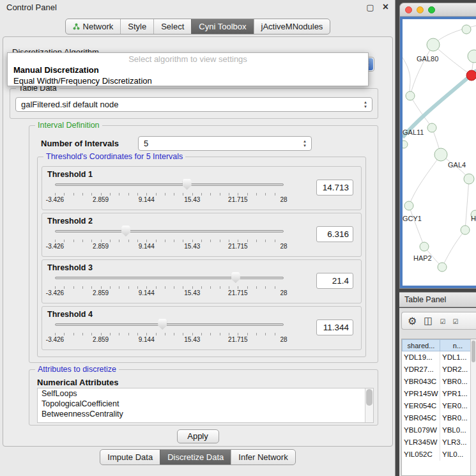 Image resolution: width=476 pixels, height=476 pixels. I want to click on threshold-label: Threshold 4, so click(70, 314).